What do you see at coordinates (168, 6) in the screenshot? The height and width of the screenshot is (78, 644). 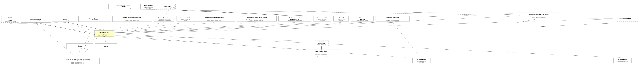 I see `svg-text: PropertySink` at bounding box center [168, 6].